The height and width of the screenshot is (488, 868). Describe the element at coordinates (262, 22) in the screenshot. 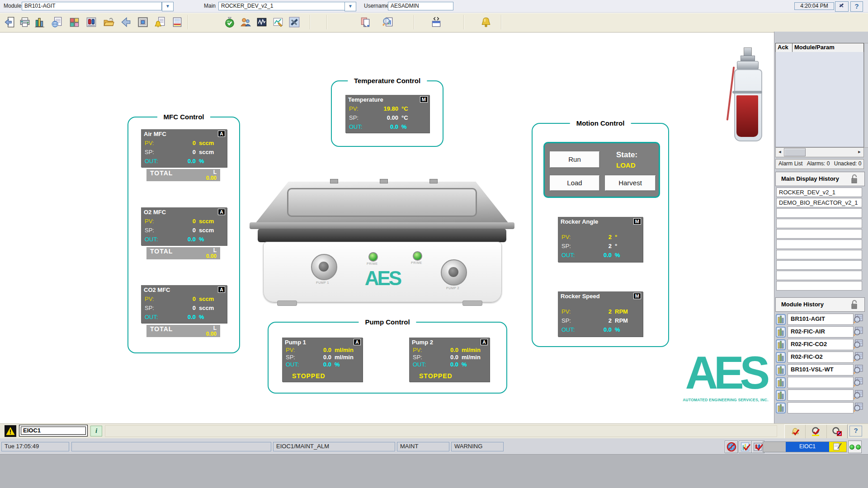

I see `process-history-icon` at that location.